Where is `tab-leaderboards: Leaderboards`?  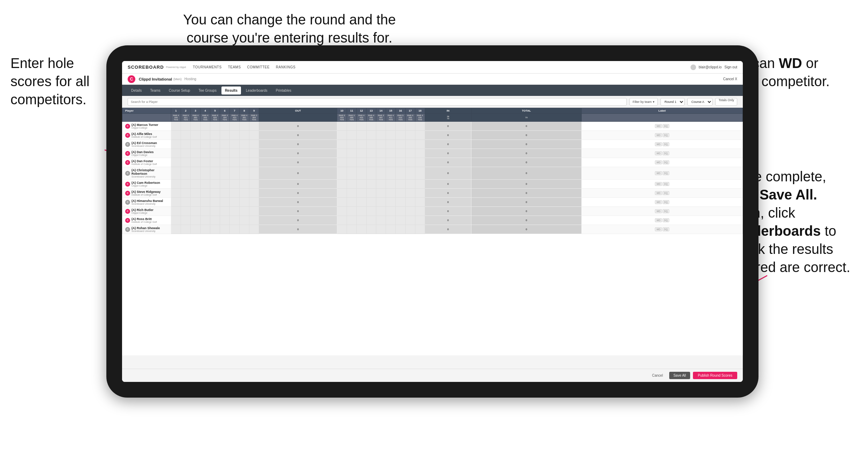 tab-leaderboards: Leaderboards is located at coordinates (257, 91).